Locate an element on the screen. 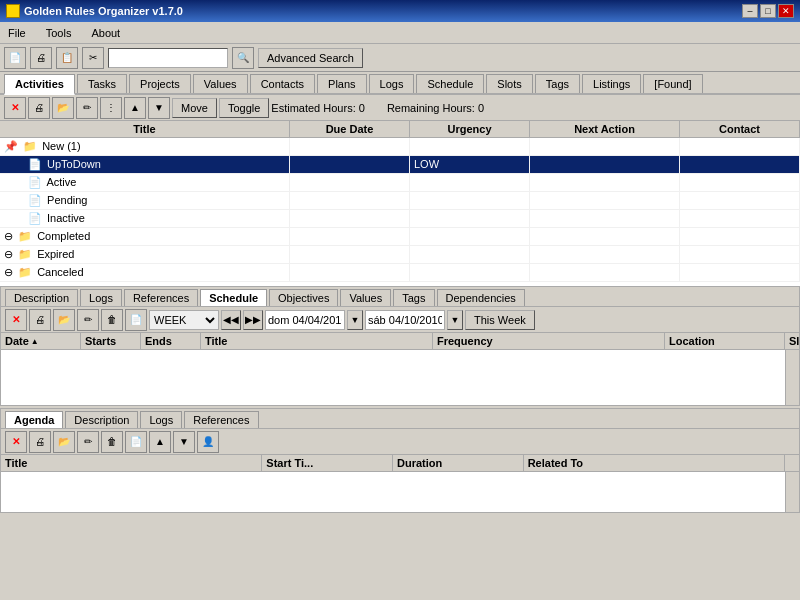 This screenshot has height=600, width=800. up-button: ▲ is located at coordinates (135, 108).